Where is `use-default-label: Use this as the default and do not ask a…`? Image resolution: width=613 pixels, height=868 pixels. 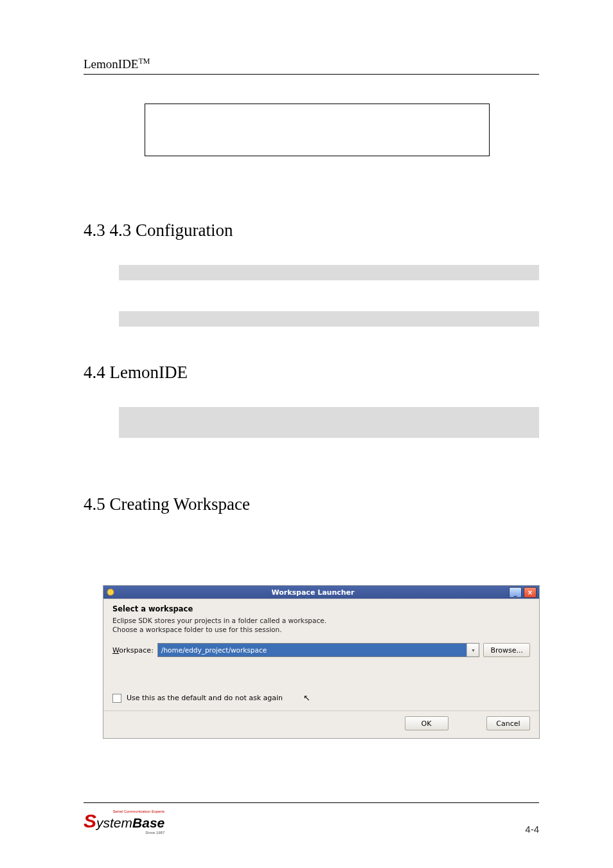 use-default-label: Use this as the default and do not ask a… is located at coordinates (204, 698).